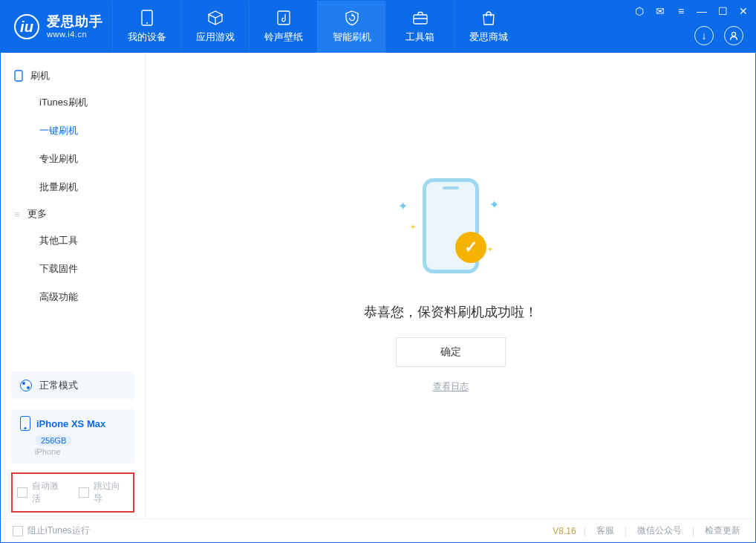 This screenshot has height=543, width=756. Describe the element at coordinates (639, 11) in the screenshot. I see `tshirt-icon: ⬡` at that location.